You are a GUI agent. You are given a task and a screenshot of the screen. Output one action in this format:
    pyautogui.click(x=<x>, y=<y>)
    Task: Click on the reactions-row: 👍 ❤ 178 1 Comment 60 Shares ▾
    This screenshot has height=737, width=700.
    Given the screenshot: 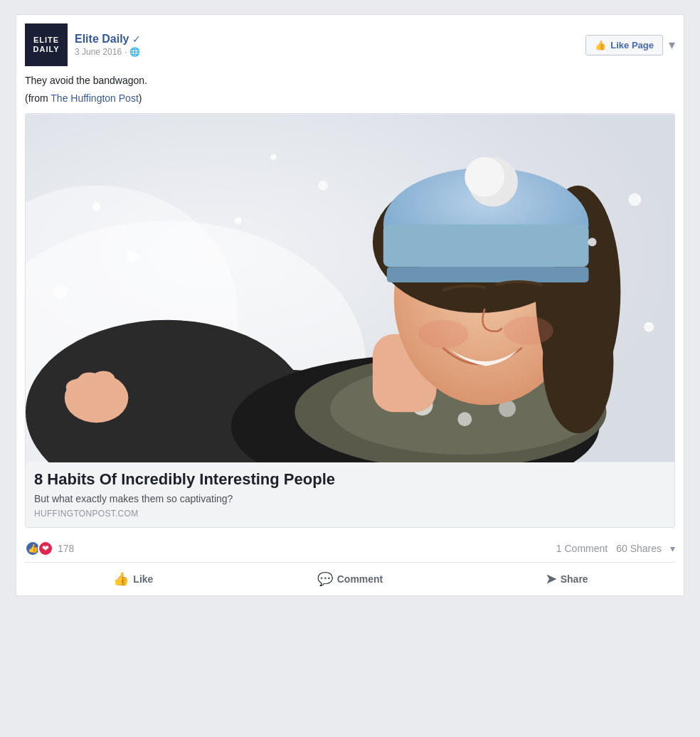 What is the action you would take?
    pyautogui.click(x=350, y=549)
    